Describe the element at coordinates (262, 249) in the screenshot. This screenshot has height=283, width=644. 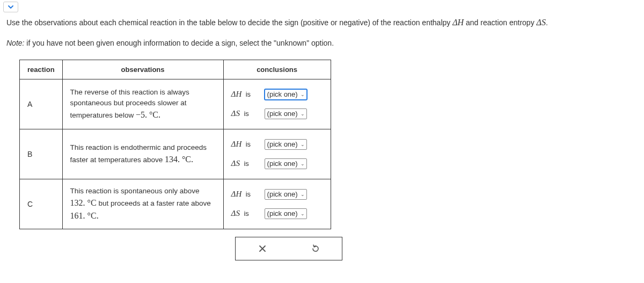
I see `close-icon` at that location.